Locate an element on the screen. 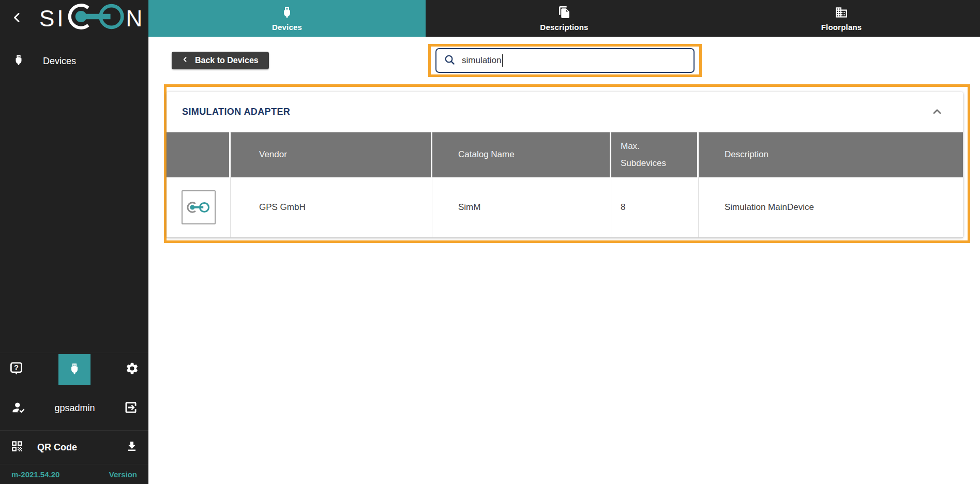 Image resolution: width=980 pixels, height=484 pixels. sidebar-tools-row: ? is located at coordinates (74, 369).